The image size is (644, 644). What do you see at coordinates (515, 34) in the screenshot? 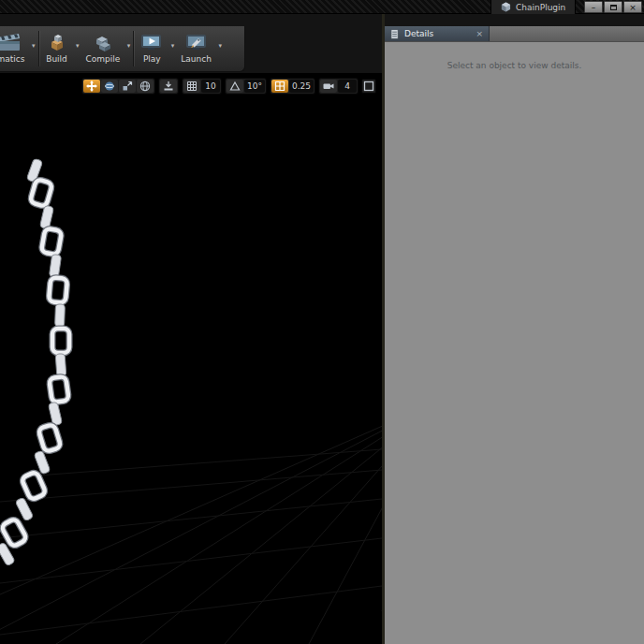
I see `details-tabbar: Details ×` at bounding box center [515, 34].